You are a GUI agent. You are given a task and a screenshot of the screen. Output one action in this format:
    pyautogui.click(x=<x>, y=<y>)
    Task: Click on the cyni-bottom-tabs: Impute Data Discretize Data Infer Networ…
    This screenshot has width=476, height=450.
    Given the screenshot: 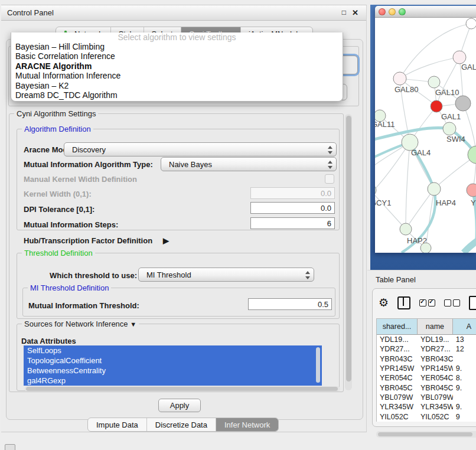 What is the action you would take?
    pyautogui.click(x=183, y=425)
    